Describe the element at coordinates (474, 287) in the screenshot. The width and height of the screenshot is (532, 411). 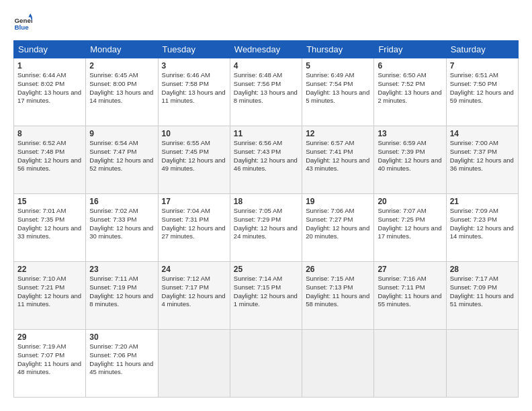
I see `sunset-label: Sunset: 7:09 PM` at that location.